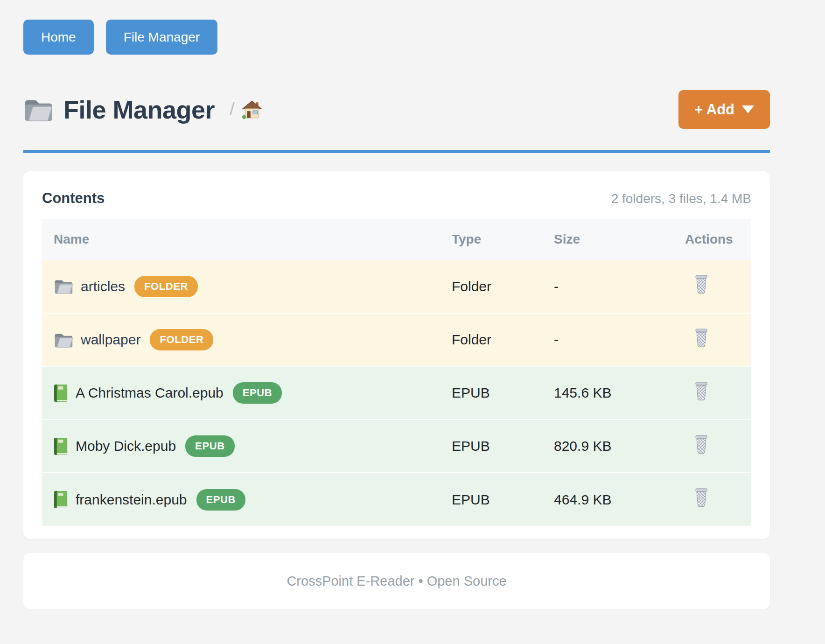 The height and width of the screenshot is (644, 825). Describe the element at coordinates (718, 239) in the screenshot. I see `column-header-actions: Actions` at that location.